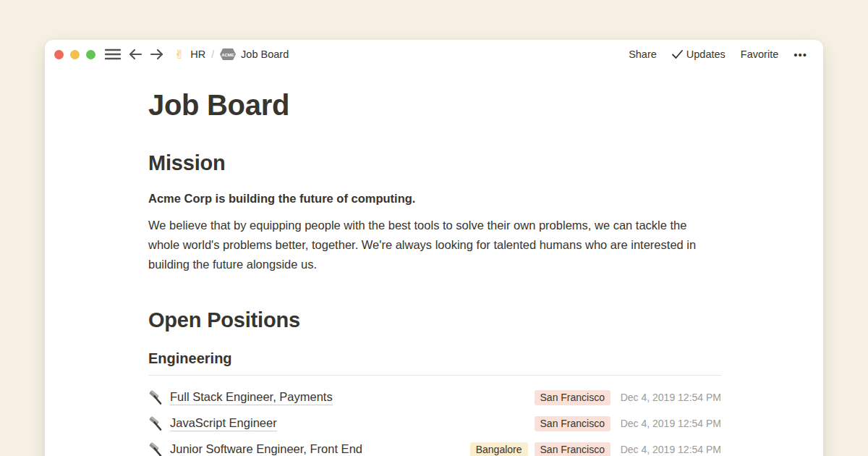  I want to click on open-positions-heading: Open Positions, so click(435, 320).